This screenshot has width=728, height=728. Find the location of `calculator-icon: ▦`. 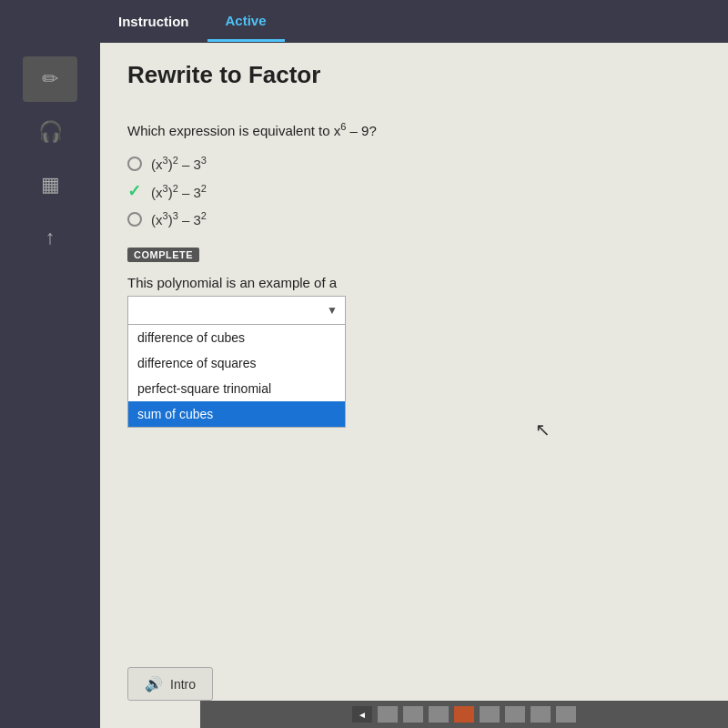

calculator-icon: ▦ is located at coordinates (50, 185).